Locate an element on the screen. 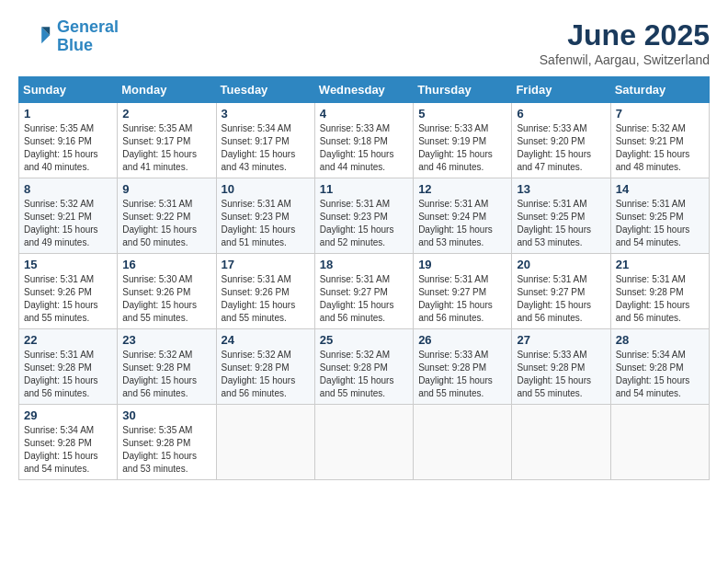 This screenshot has height=563, width=728. day-number: 17 is located at coordinates (266, 265).